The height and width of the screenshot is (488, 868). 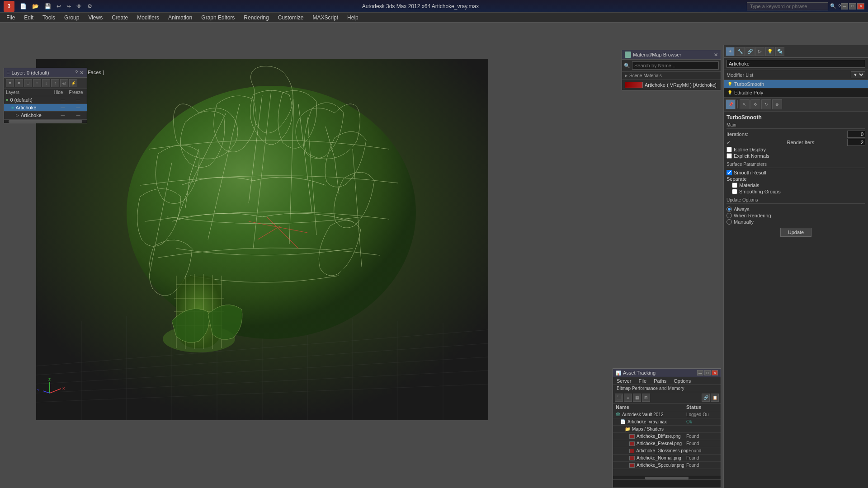 What do you see at coordinates (735, 185) in the screenshot?
I see `materials-checkbox` at bounding box center [735, 185].